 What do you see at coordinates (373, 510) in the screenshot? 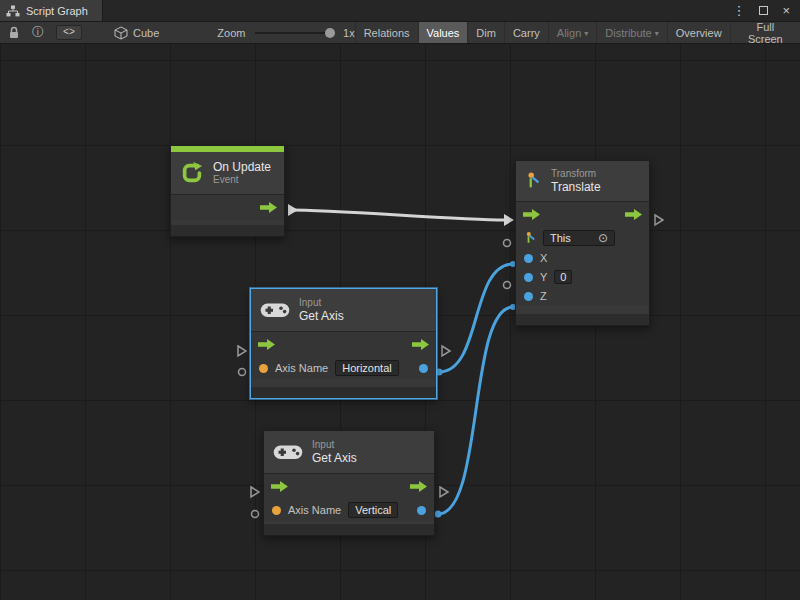
I see `axis-name-field: Vertical` at bounding box center [373, 510].